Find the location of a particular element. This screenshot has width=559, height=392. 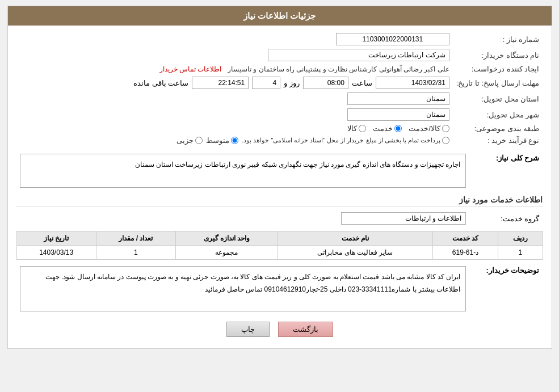

service-group-row: گروه خدمت: is located at coordinates (280, 218).